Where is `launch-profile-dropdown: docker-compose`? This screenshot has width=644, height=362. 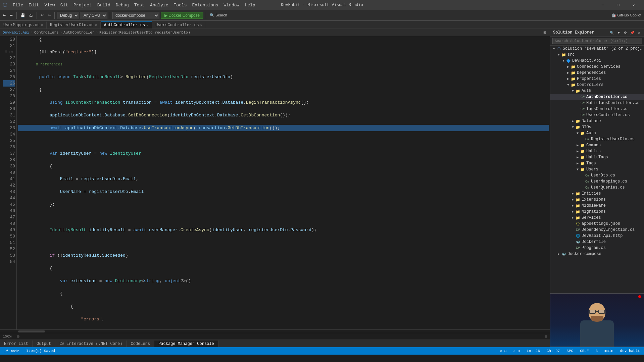
launch-profile-dropdown: docker-compose is located at coordinates (136, 15).